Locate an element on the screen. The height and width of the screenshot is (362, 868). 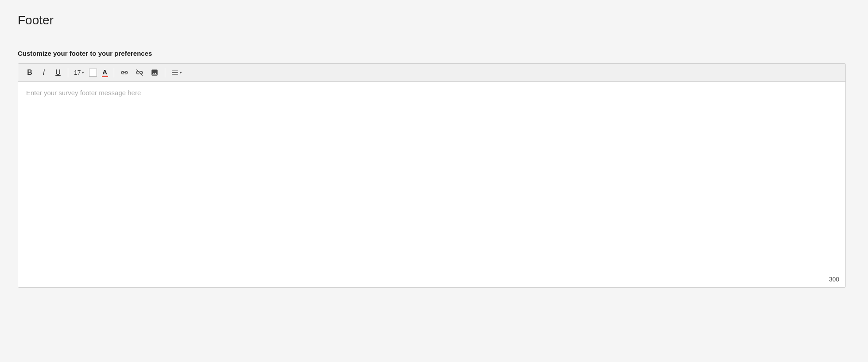
editor-placeholder: Enter your survey footer message here is located at coordinates (432, 93).